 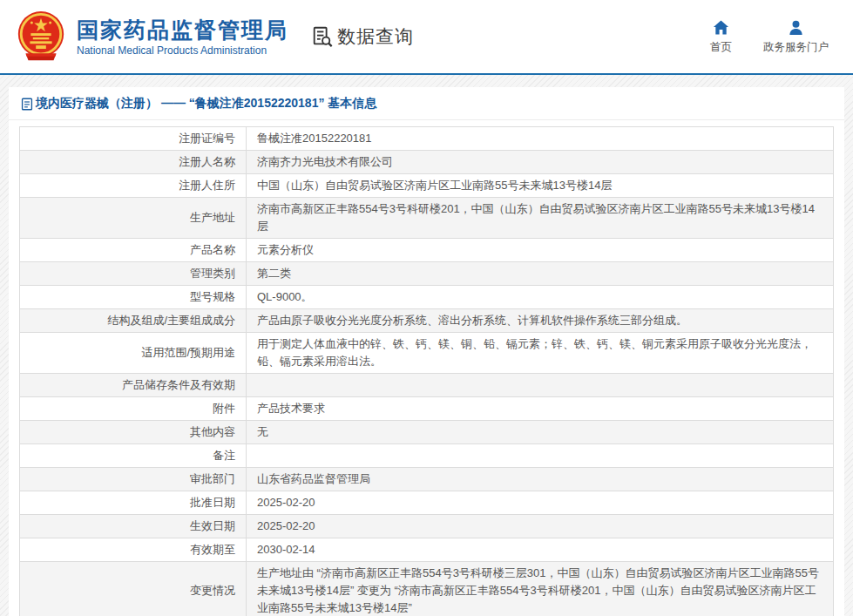 What do you see at coordinates (427, 37) in the screenshot?
I see `page-header: 国家药品监督管理局 National Medical Products Admi…` at bounding box center [427, 37].